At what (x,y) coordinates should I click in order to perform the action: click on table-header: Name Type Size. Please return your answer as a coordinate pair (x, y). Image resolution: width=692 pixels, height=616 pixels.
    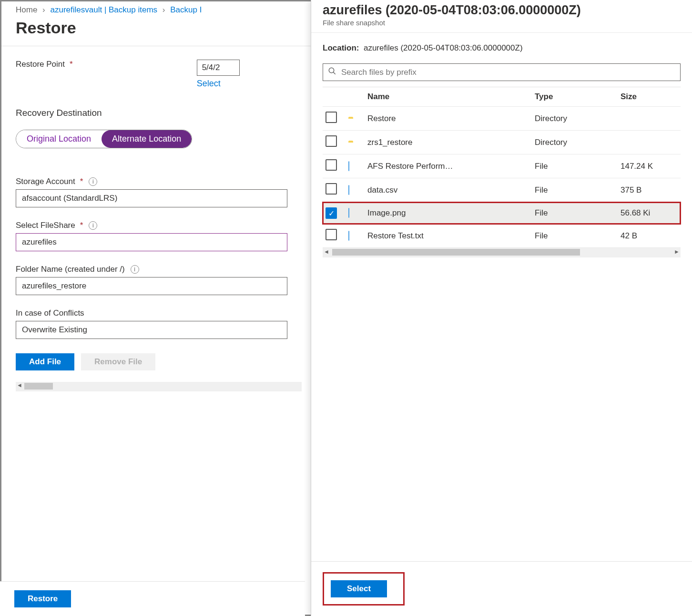
    Looking at the image, I should click on (501, 97).